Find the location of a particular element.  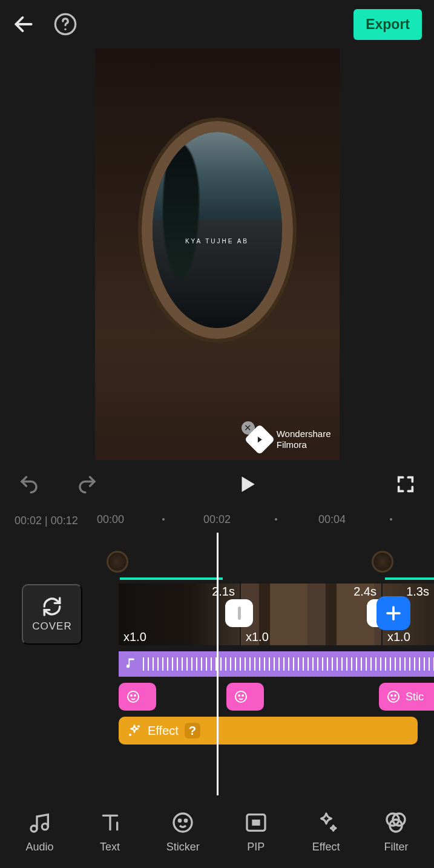

pip-icon is located at coordinates (256, 823).